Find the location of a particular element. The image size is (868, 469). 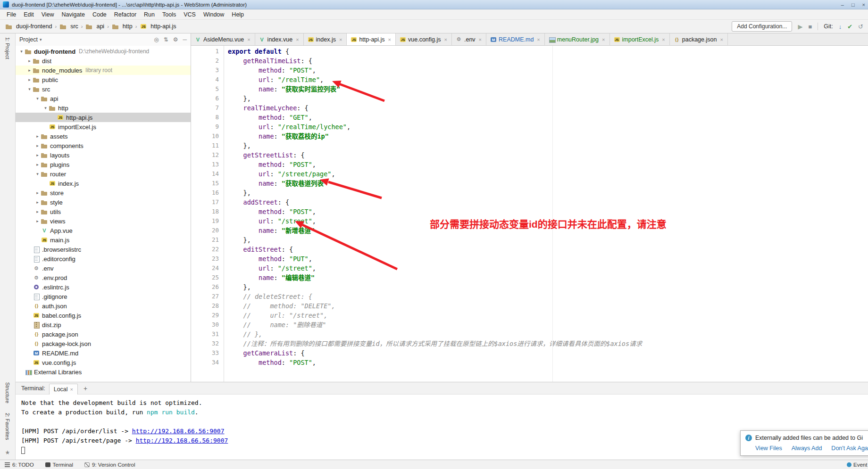

run-icon: ▶ is located at coordinates (800, 26).